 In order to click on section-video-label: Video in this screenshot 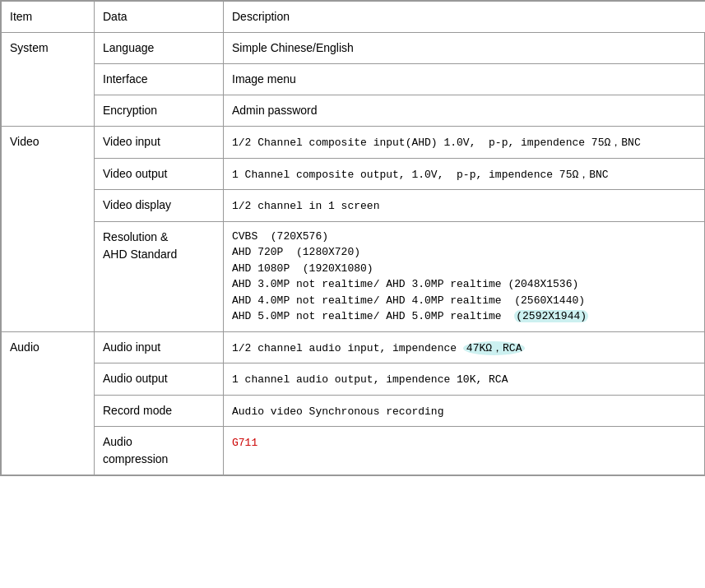, I will do `click(48, 229)`.